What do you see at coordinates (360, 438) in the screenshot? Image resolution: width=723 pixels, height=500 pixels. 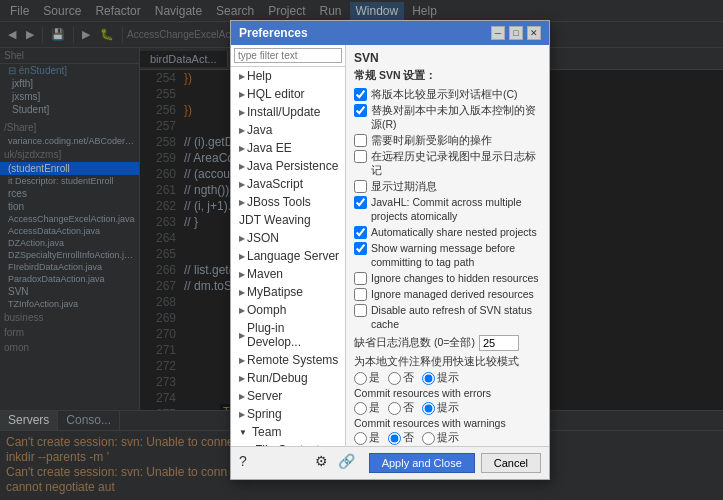 I see `warnings-yes` at bounding box center [360, 438].